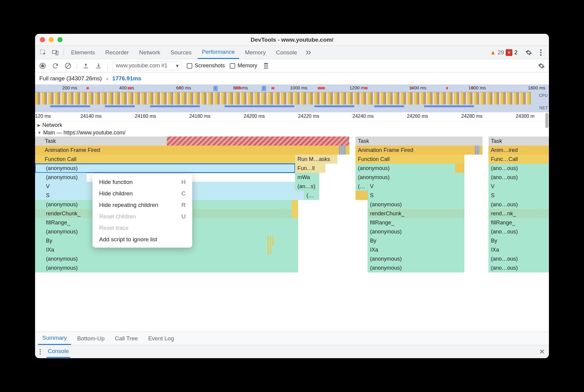  I want to click on titlebar: DevTools - www.youtube.com/, so click(292, 40).